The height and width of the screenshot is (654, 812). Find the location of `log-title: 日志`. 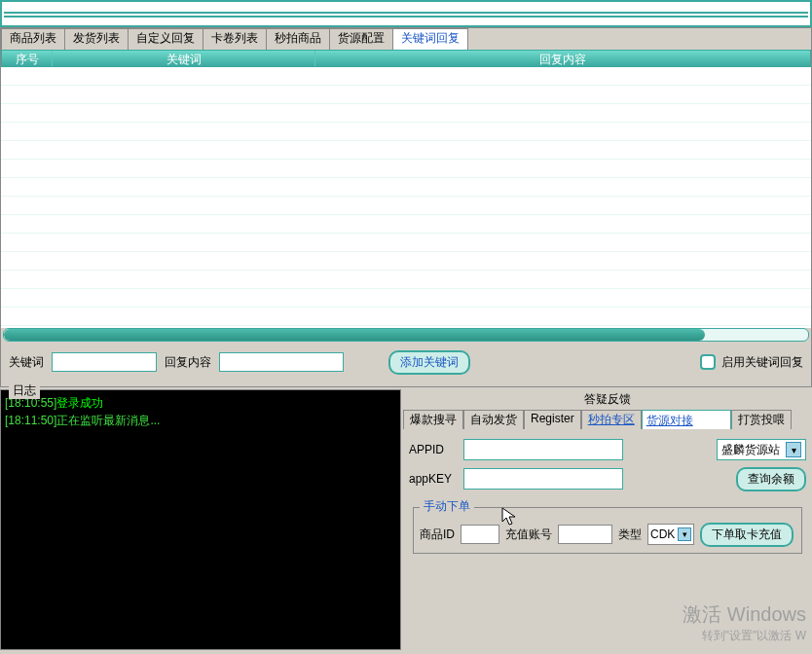

log-title: 日志 is located at coordinates (24, 391).